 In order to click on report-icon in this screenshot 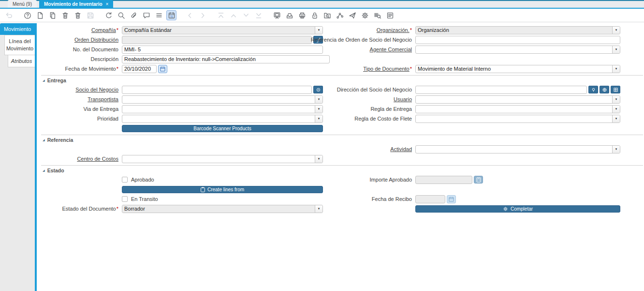, I will do `click(277, 15)`.